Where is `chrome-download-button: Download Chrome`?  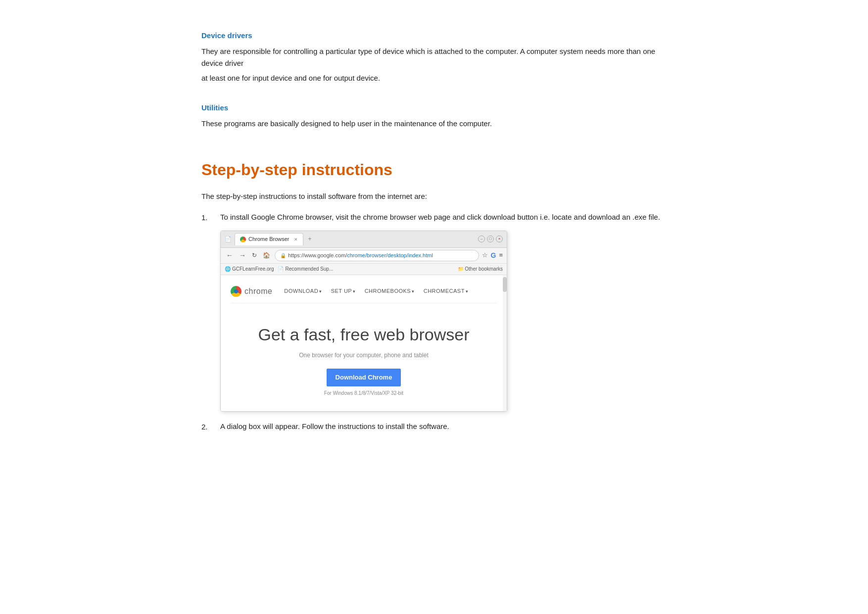 chrome-download-button: Download Chrome is located at coordinates (364, 378).